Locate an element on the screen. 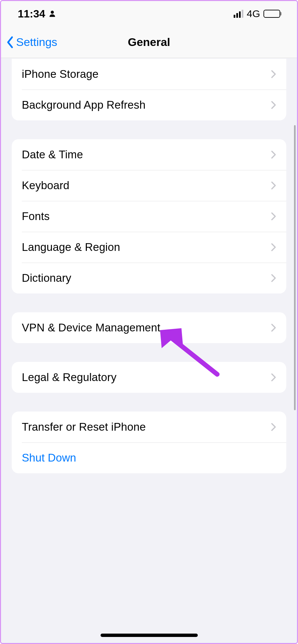 This screenshot has width=298, height=644. row-language-region: Language & Region is located at coordinates (149, 247).